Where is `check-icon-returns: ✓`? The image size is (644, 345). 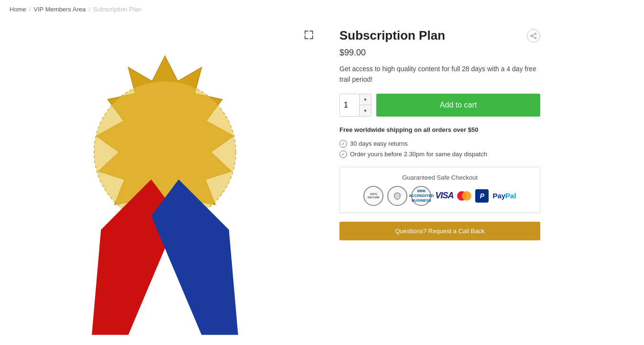 check-icon-returns: ✓ is located at coordinates (343, 144).